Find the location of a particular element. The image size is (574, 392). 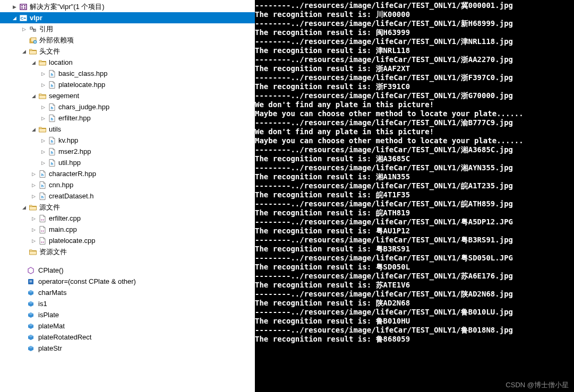

tree-item: ▷hmser2.hpp is located at coordinates (127, 152).